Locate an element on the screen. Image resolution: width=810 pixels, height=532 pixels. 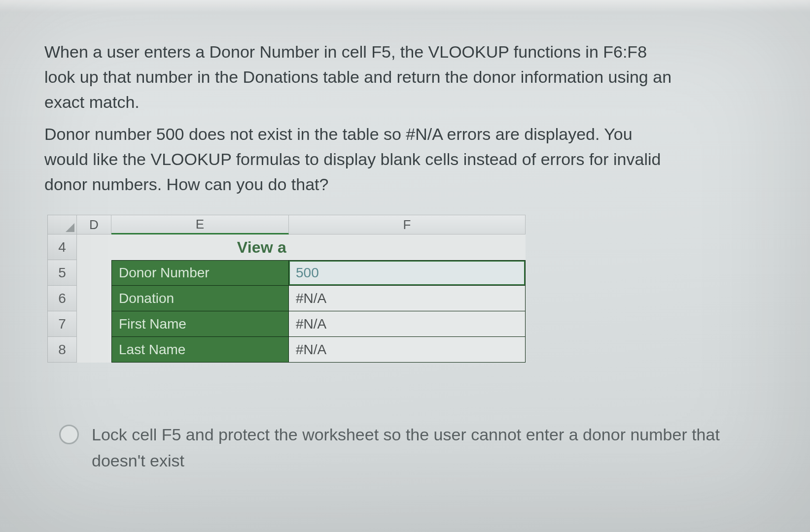
cell-e5-label: Donor Number is located at coordinates (200, 273).